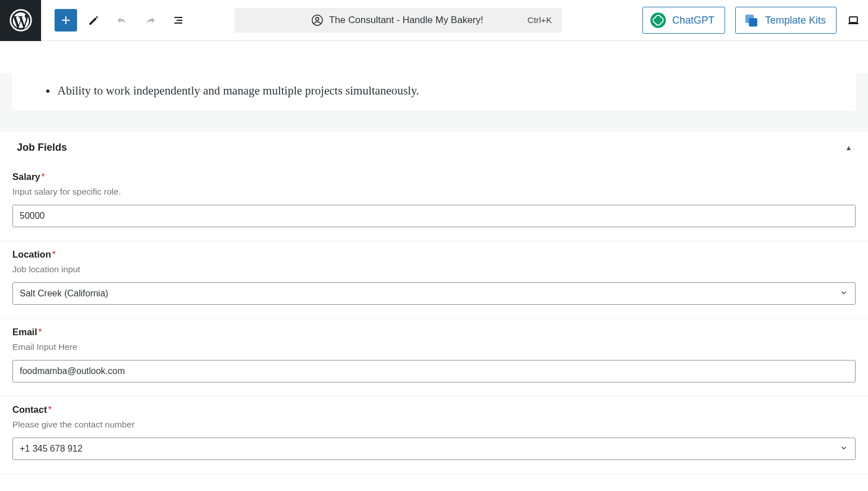 This screenshot has width=868, height=491. I want to click on document-title-bar: The Consultant - Handle My Bakery! Ctrl+…, so click(398, 20).